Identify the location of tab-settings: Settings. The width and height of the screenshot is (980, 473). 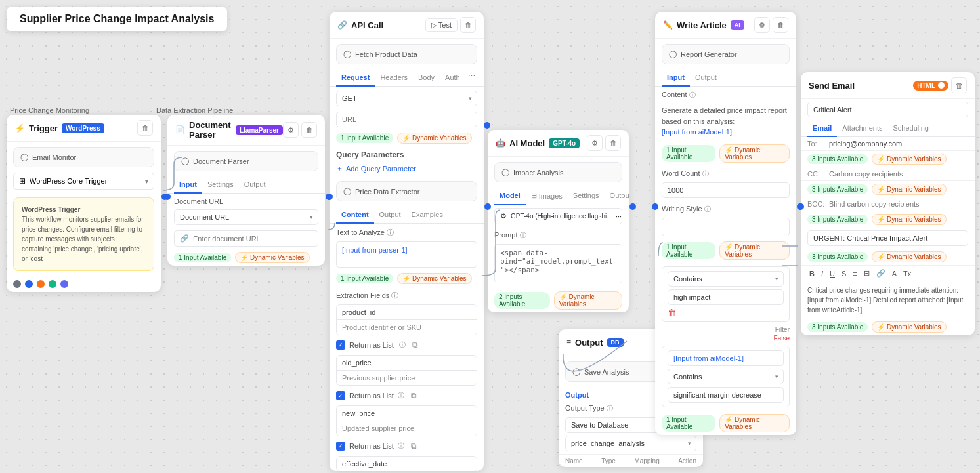
(221, 185).